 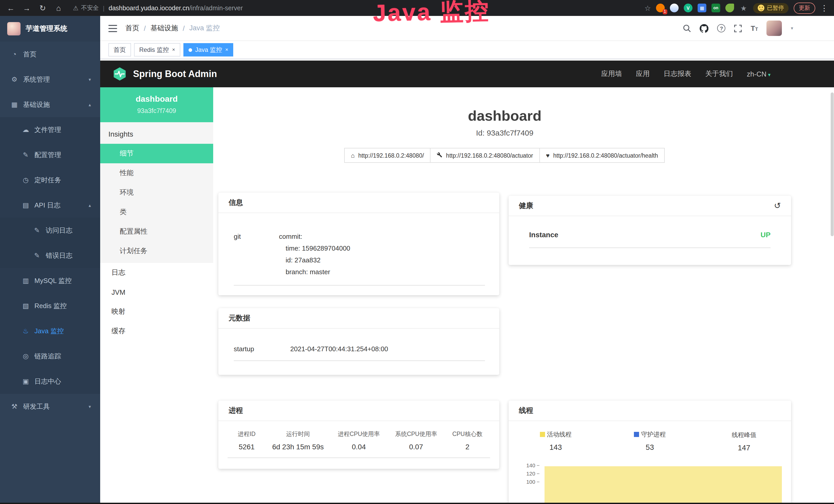 What do you see at coordinates (90, 105) in the screenshot?
I see `chevron-up-icon: ▴` at bounding box center [90, 105].